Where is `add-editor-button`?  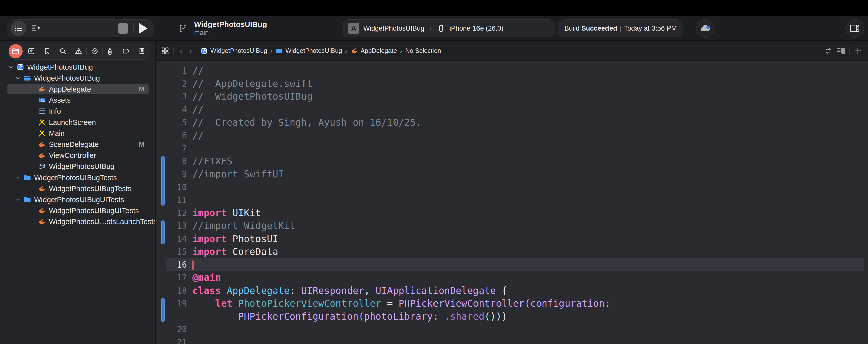
add-editor-button is located at coordinates (858, 51).